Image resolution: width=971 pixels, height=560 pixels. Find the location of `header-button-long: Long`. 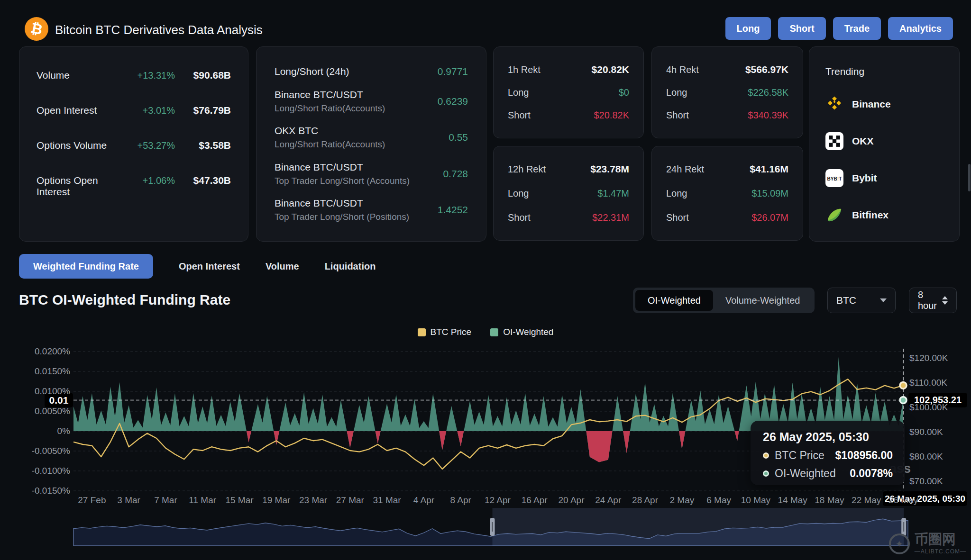

header-button-long: Long is located at coordinates (748, 28).